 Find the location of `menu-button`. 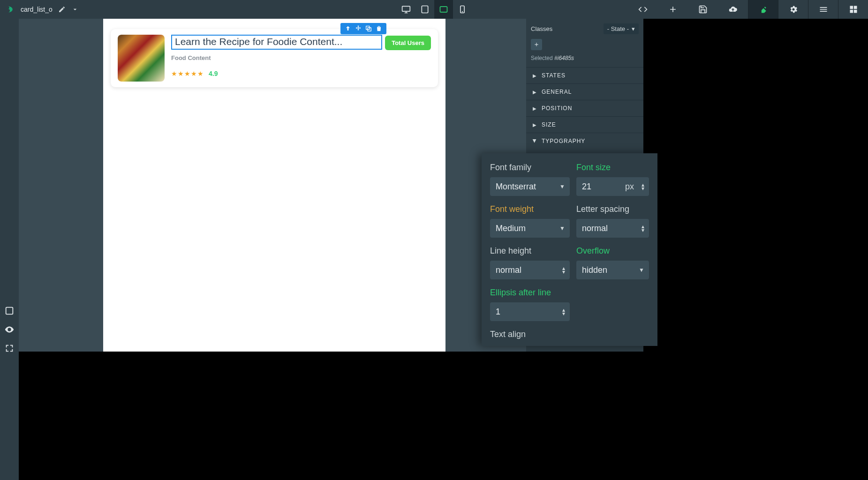

menu-button is located at coordinates (823, 9).